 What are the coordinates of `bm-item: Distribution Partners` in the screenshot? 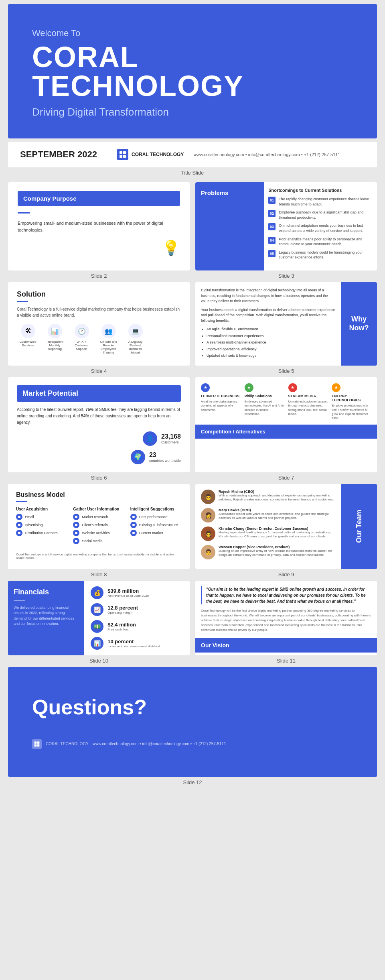 It's located at (42, 533).